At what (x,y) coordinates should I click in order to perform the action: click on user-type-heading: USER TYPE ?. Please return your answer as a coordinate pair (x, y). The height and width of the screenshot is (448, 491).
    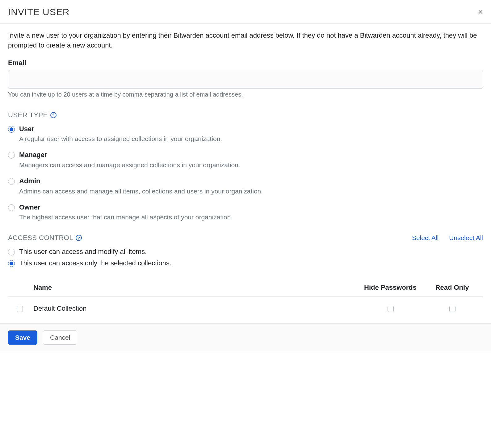
    Looking at the image, I should click on (246, 115).